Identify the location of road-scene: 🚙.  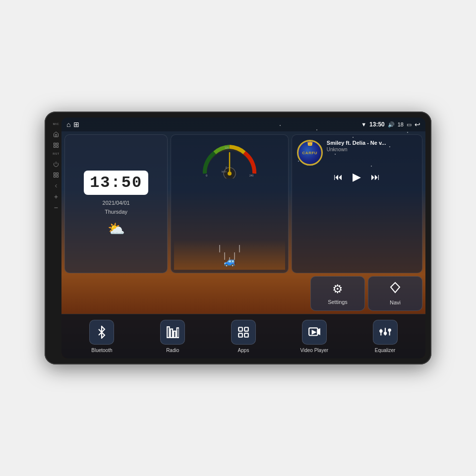
(230, 252).